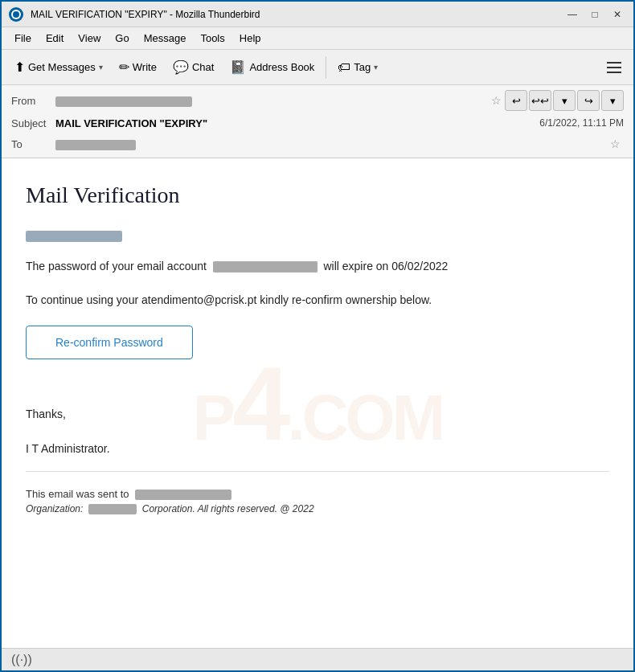  Describe the element at coordinates (96, 145) in the screenshot. I see `to-blurred` at that location.